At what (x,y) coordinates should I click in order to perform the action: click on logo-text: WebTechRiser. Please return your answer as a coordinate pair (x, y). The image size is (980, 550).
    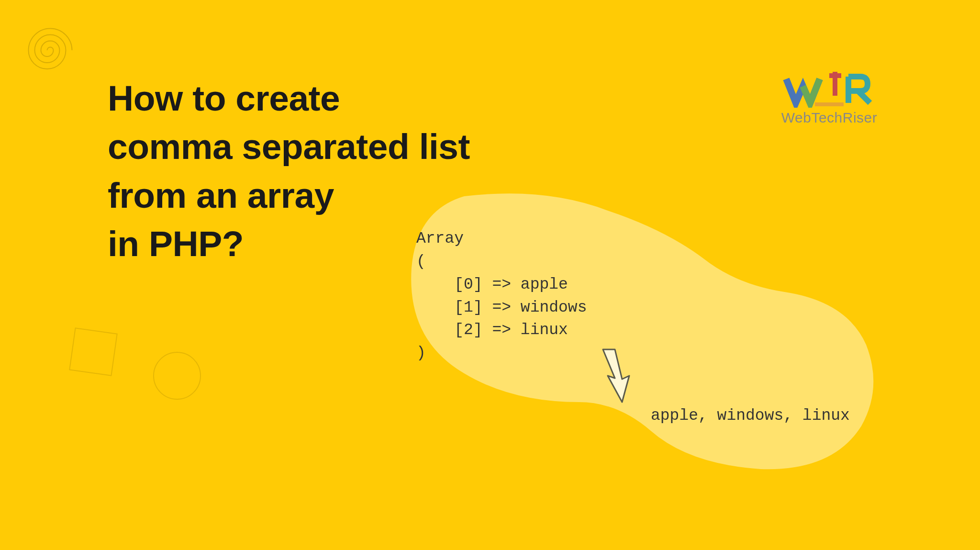
    Looking at the image, I should click on (829, 118).